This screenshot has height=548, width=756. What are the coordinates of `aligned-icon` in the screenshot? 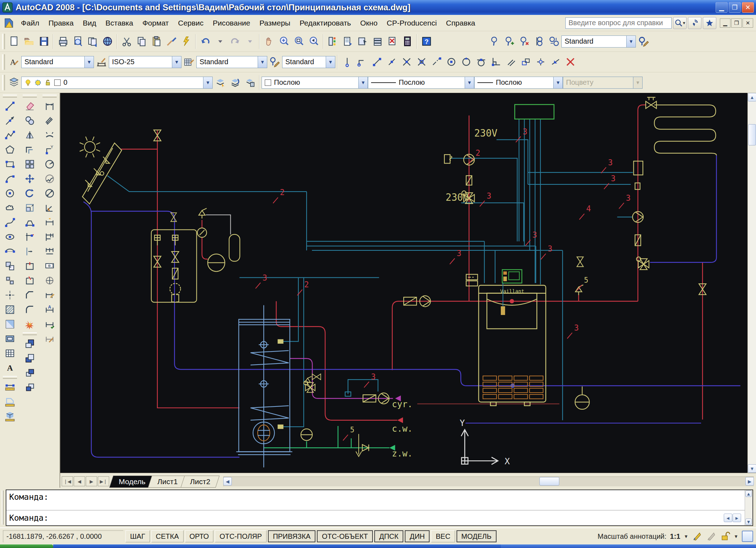 It's located at (50, 121).